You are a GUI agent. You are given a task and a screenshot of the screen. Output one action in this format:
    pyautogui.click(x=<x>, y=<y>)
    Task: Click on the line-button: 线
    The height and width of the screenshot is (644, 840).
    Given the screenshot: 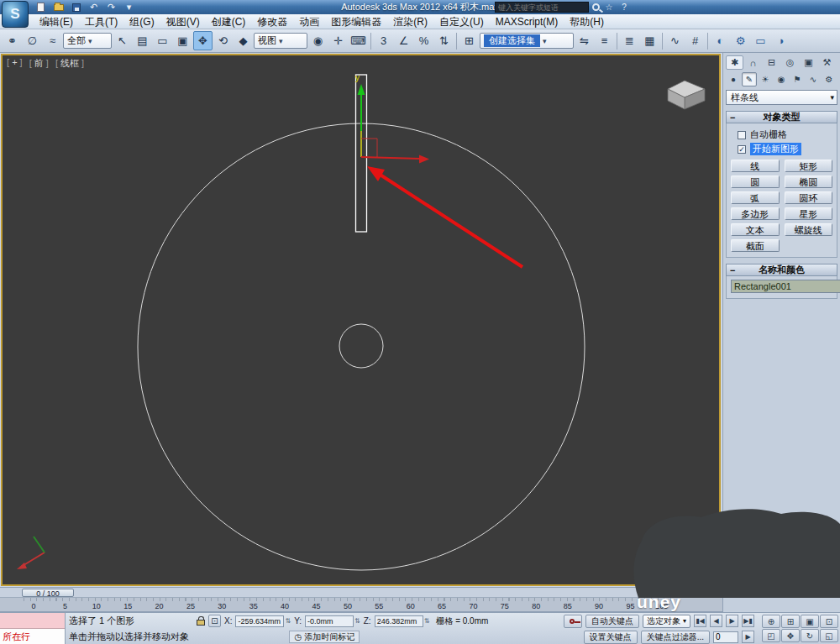 What is the action you would take?
    pyautogui.click(x=755, y=166)
    